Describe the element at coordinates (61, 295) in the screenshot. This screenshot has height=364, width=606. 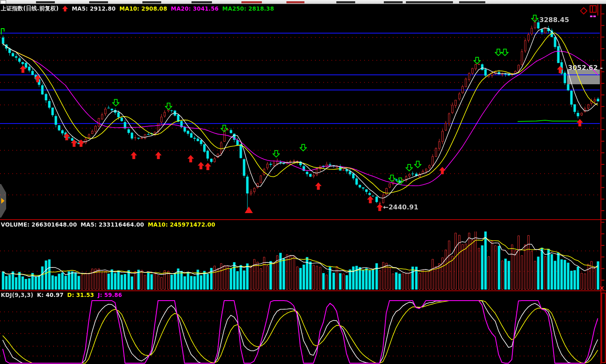
I see `kdj-pane-header: KDJ(9,3,3) K: 40.97 D: 31.53 J: 59.86` at that location.